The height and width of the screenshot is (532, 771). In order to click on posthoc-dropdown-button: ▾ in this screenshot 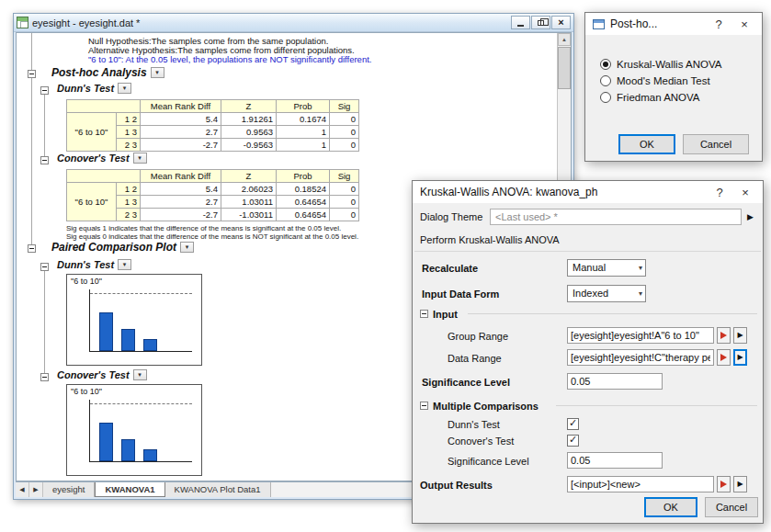, I will do `click(158, 73)`.